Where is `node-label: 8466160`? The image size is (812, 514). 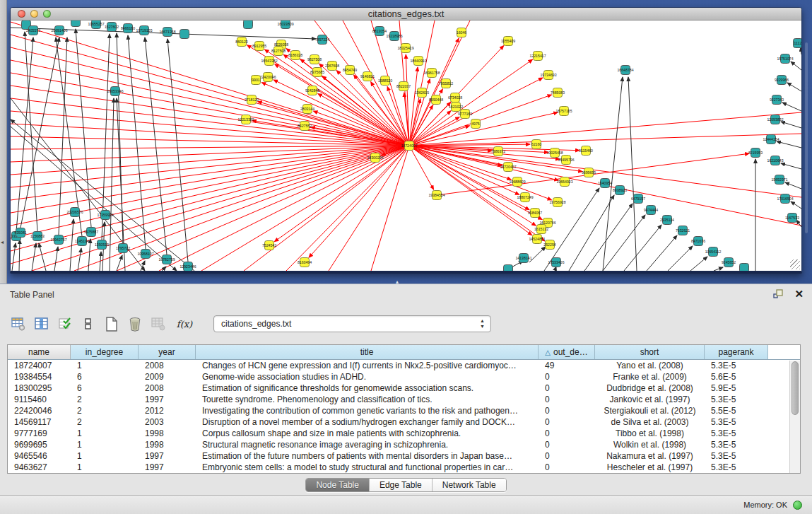 node-label: 8466160 is located at coordinates (128, 28).